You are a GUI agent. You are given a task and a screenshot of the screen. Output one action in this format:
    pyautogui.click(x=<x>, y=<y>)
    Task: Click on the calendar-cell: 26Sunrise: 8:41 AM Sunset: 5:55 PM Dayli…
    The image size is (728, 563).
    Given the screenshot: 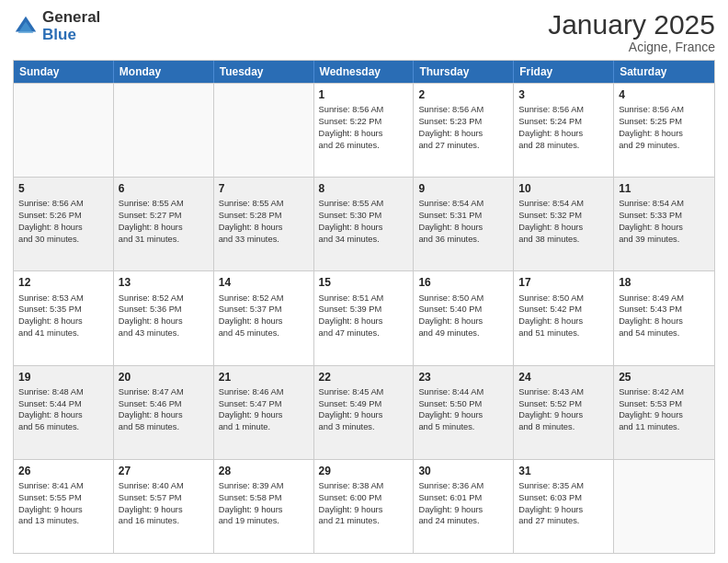 What is the action you would take?
    pyautogui.click(x=64, y=506)
    